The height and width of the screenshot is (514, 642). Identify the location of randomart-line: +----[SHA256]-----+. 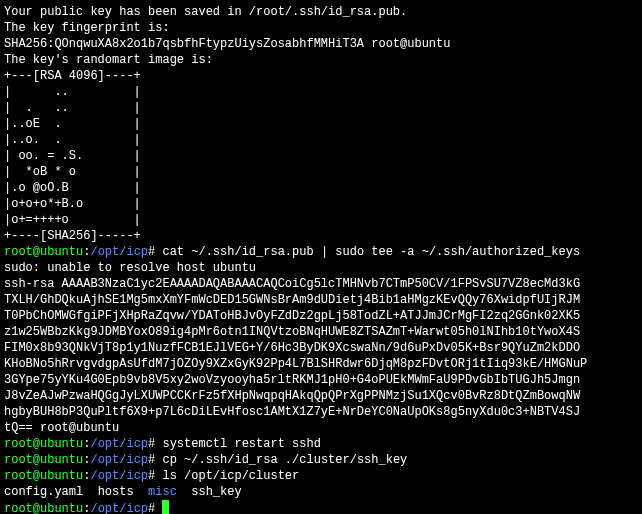
(321, 236).